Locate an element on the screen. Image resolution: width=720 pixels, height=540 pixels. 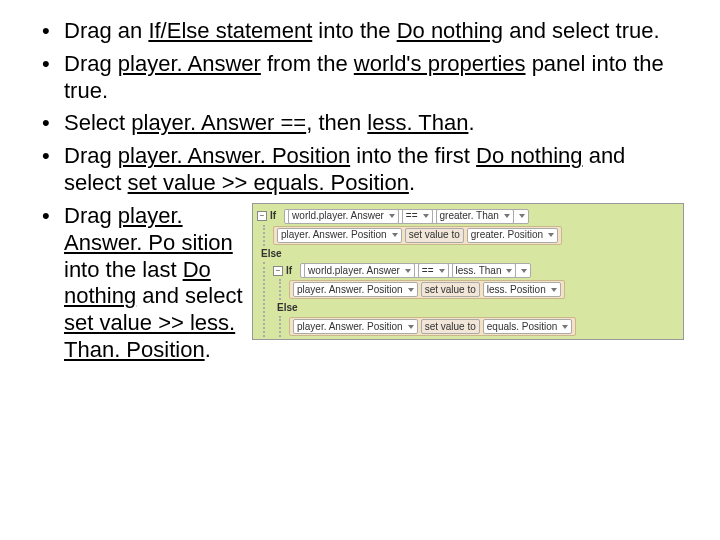
set-row-3: player. Answer. Position set value to eq… is located at coordinates (485, 326).